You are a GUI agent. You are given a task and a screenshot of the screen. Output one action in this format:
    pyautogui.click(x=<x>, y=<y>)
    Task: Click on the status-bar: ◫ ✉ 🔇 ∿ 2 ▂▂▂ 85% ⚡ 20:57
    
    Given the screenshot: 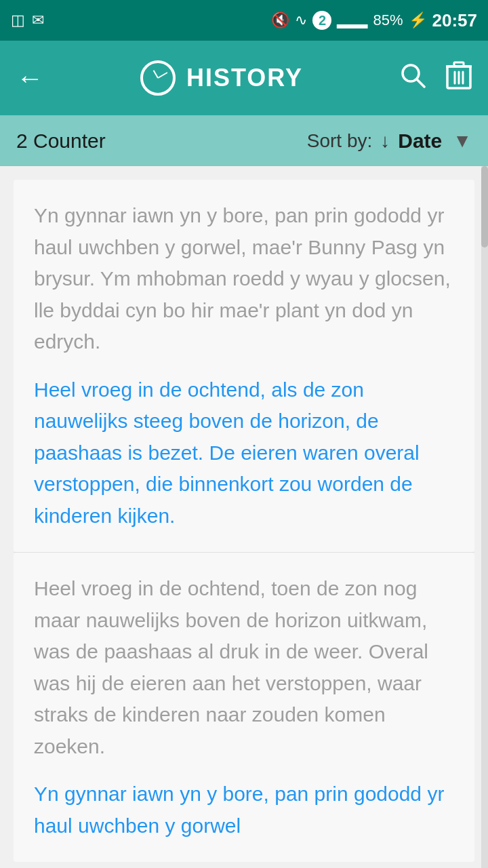 What is the action you would take?
    pyautogui.click(x=244, y=20)
    